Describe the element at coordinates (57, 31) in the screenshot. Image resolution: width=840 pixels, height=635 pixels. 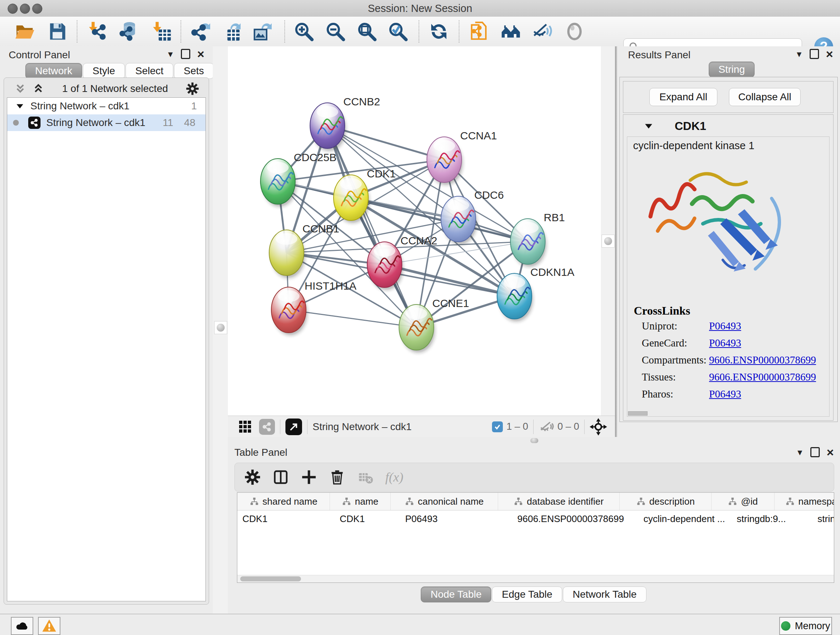
I see `save-session-icon` at that location.